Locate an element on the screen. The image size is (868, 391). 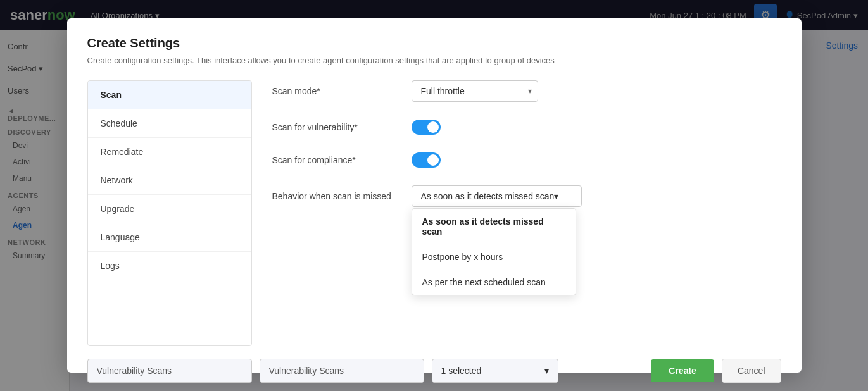
behavior-option-1: As soon as it detects missed scan is located at coordinates (494, 227).